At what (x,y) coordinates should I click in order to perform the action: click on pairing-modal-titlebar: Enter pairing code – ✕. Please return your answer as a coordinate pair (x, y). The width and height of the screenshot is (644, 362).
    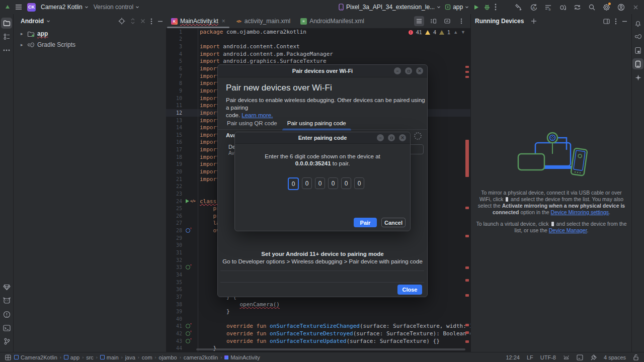
    Looking at the image, I should click on (323, 138).